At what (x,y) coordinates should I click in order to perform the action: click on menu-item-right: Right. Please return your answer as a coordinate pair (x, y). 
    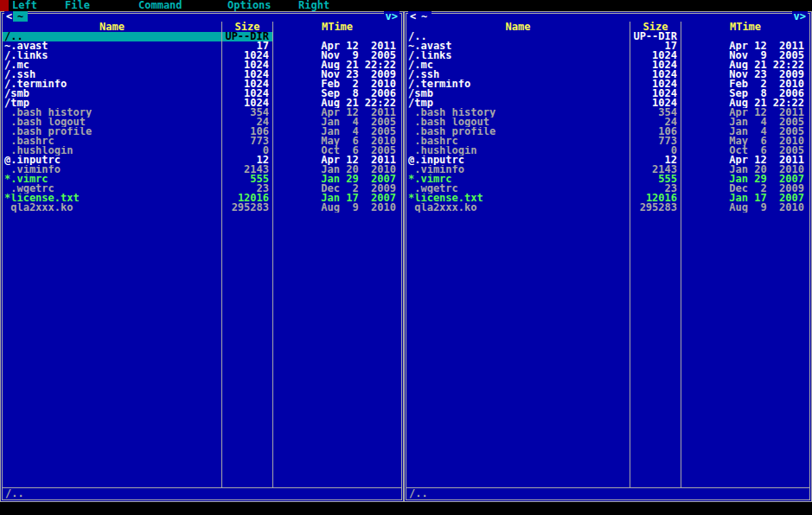
    Looking at the image, I should click on (314, 5).